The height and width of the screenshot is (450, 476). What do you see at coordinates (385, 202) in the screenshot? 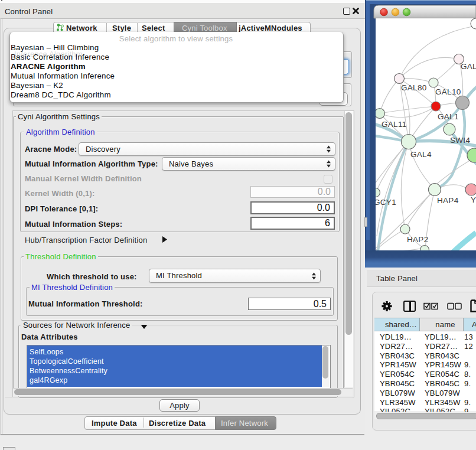
I see `svg-text: GCY1` at bounding box center [385, 202].